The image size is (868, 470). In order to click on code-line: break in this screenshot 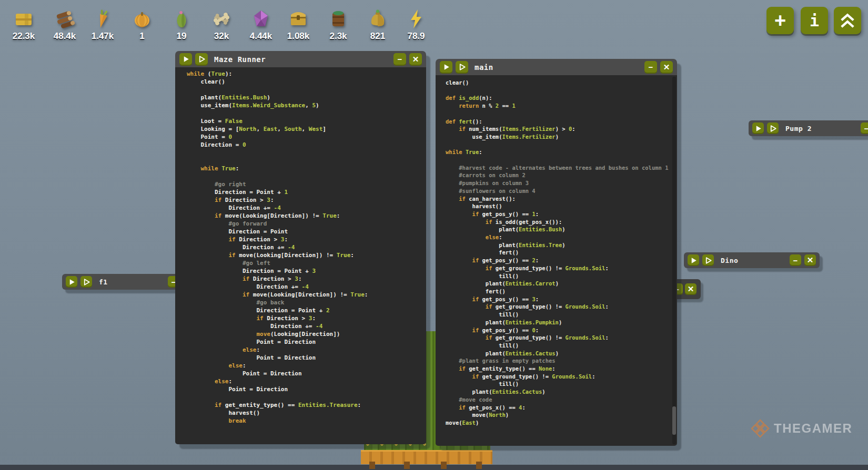, I will do `click(304, 421)`.